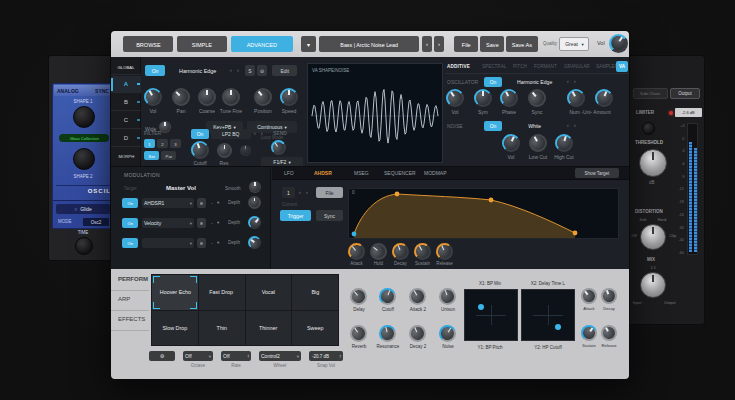  Describe the element at coordinates (400, 173) in the screenshot. I see `tab-sequencer: SEQUENCER` at that location.